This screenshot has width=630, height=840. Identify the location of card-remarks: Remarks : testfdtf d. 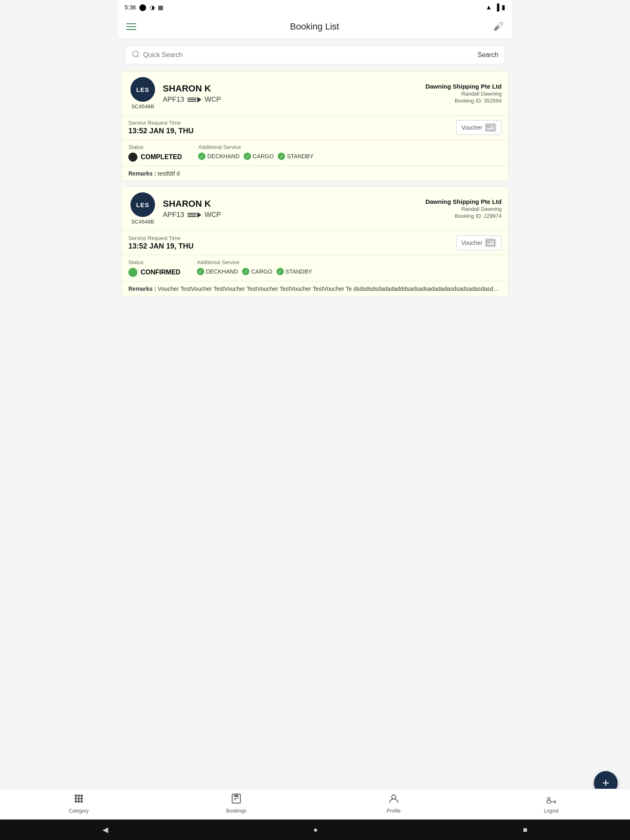
(315, 173).